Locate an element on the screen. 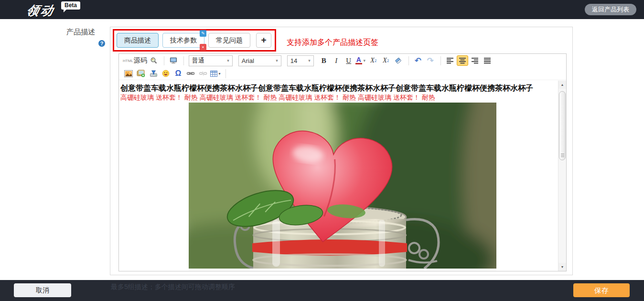  cancel-button: 取消 is located at coordinates (43, 290).